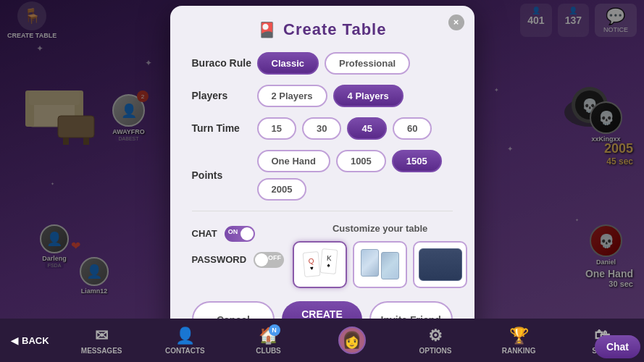 This screenshot has height=362, width=644. Describe the element at coordinates (417, 161) in the screenshot. I see `1505-btn: 1505` at that location.